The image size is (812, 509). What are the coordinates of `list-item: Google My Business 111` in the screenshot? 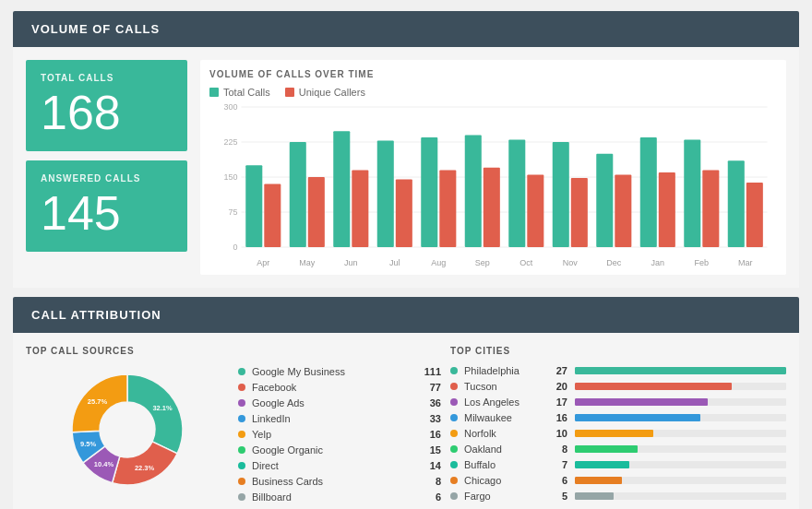 It's located at (340, 372).